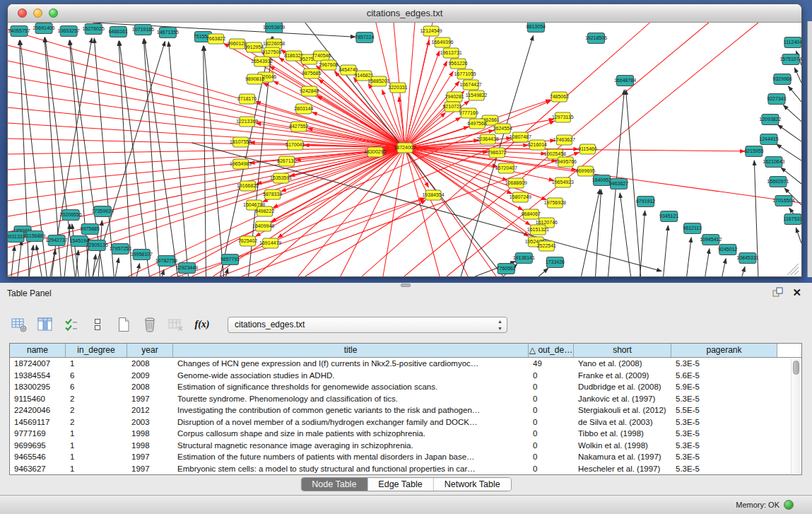 This screenshot has height=514, width=812. Describe the element at coordinates (150, 423) in the screenshot. I see `table-cell: 2003` at that location.